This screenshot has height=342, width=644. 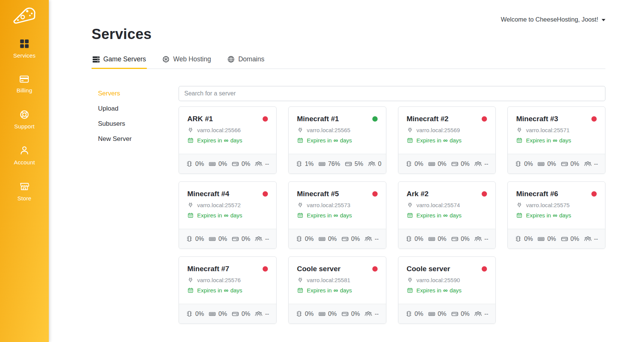 I want to click on storefront-icon, so click(x=24, y=186).